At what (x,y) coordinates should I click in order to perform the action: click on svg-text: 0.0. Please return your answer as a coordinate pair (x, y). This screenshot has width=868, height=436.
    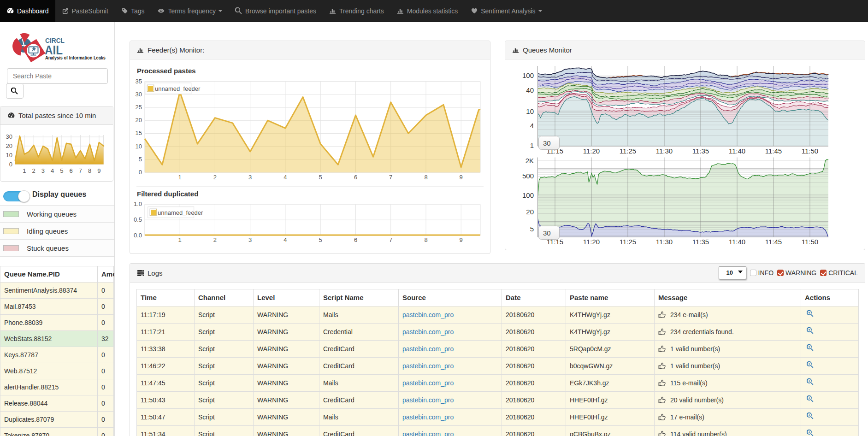
    Looking at the image, I should click on (138, 235).